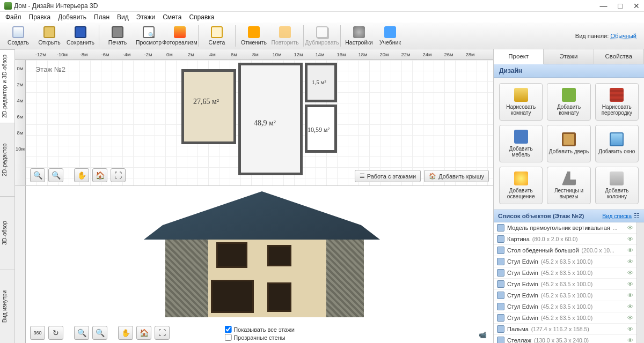  Describe the element at coordinates (619, 57) in the screenshot. I see `side-tab-Свойства: Свойства` at that location.